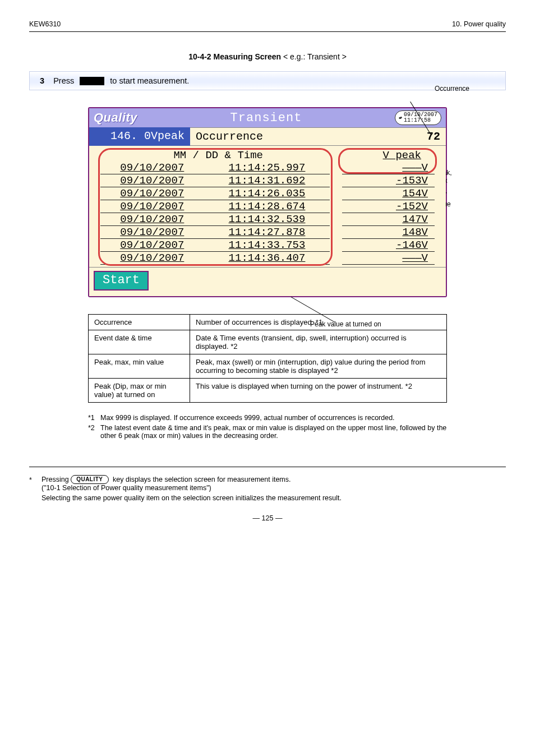 The height and width of the screenshot is (756, 535). Describe the element at coordinates (268, 518) in the screenshot. I see `page-number: ― 125 ―` at that location.